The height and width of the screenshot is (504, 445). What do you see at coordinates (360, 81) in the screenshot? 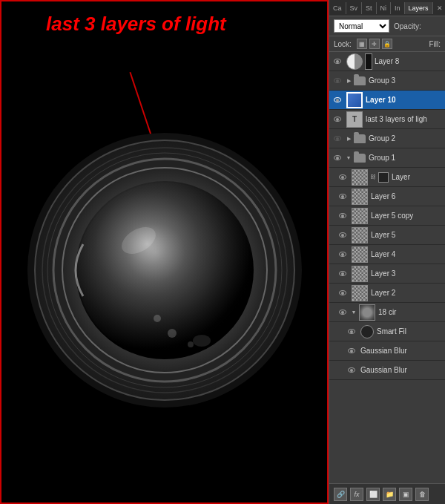
I see `folder-icon-group3` at bounding box center [360, 81].